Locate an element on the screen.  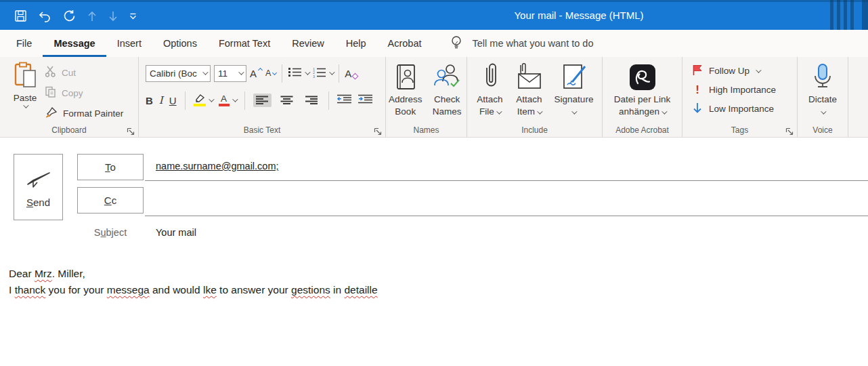
cut-button: Cut is located at coordinates (84, 73).